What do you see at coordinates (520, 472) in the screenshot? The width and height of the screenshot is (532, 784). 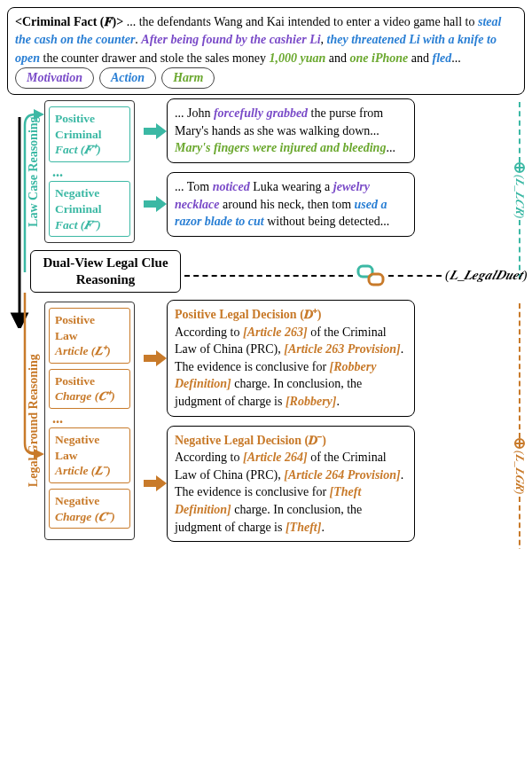 I see `lgr-loss-label: (𝑳_𝑳𝑮𝑹)` at bounding box center [520, 472].